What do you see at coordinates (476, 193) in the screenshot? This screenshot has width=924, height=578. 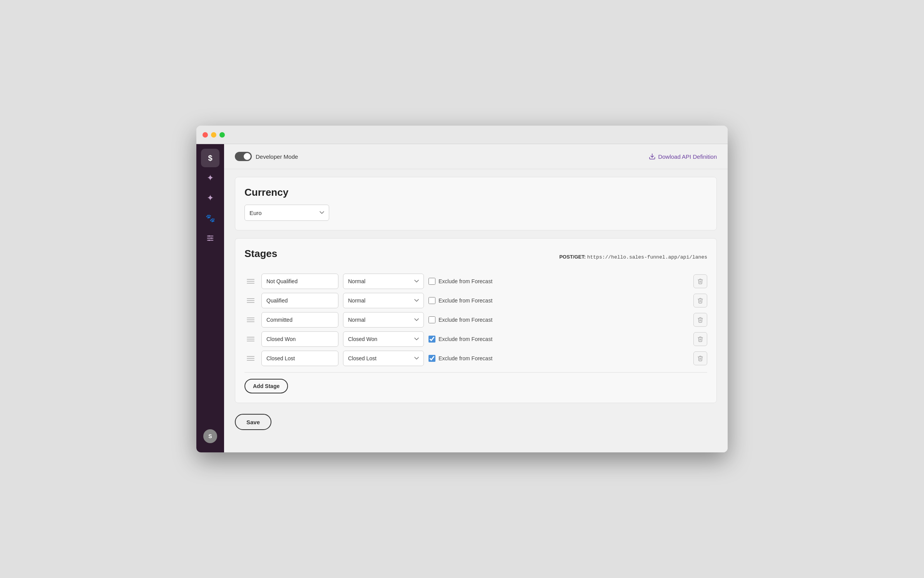 I see `currency-title: Currency` at bounding box center [476, 193].